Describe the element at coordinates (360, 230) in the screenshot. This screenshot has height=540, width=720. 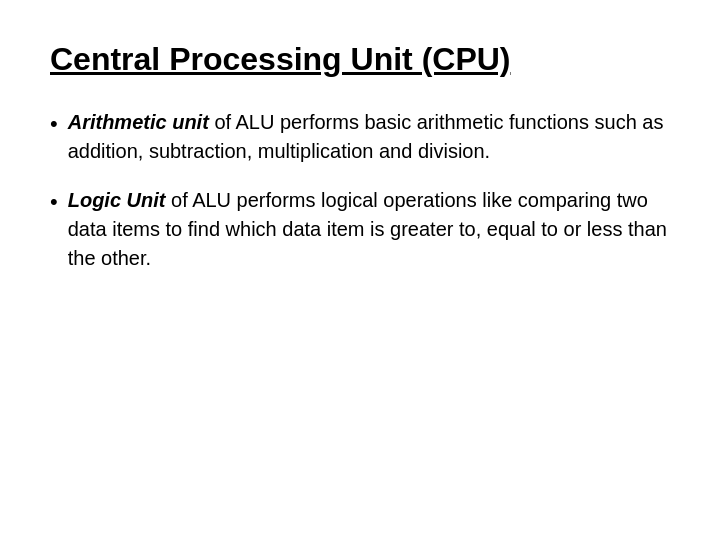
I see `bullet-item-logic: • Logic Unit of ALU performs logical ope…` at that location.